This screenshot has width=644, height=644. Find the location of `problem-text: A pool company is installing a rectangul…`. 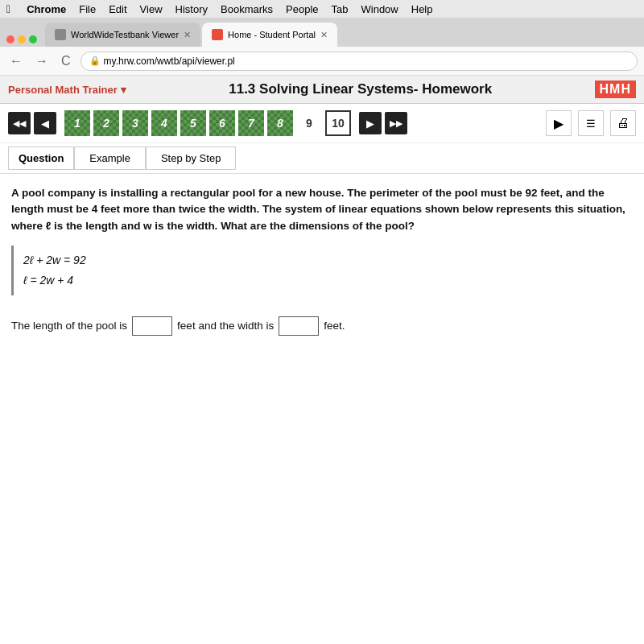

problem-text: A pool company is installing a rectangul… is located at coordinates (322, 209).